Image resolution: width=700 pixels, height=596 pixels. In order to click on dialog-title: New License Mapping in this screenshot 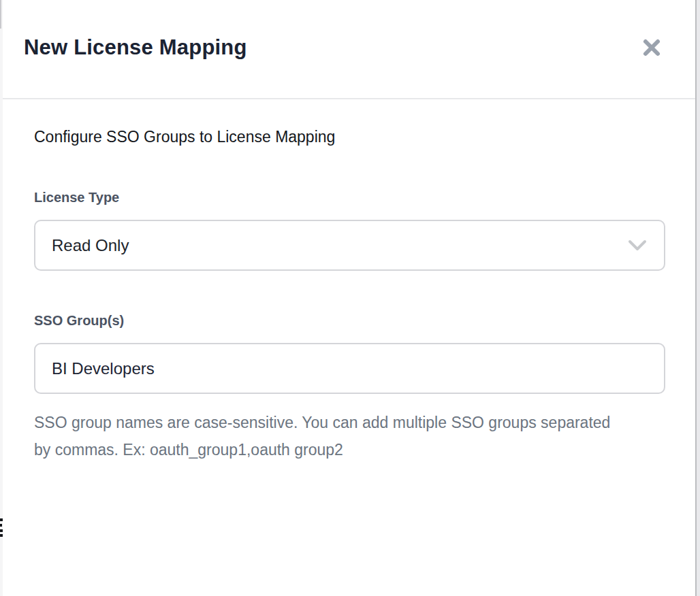, I will do `click(136, 48)`.